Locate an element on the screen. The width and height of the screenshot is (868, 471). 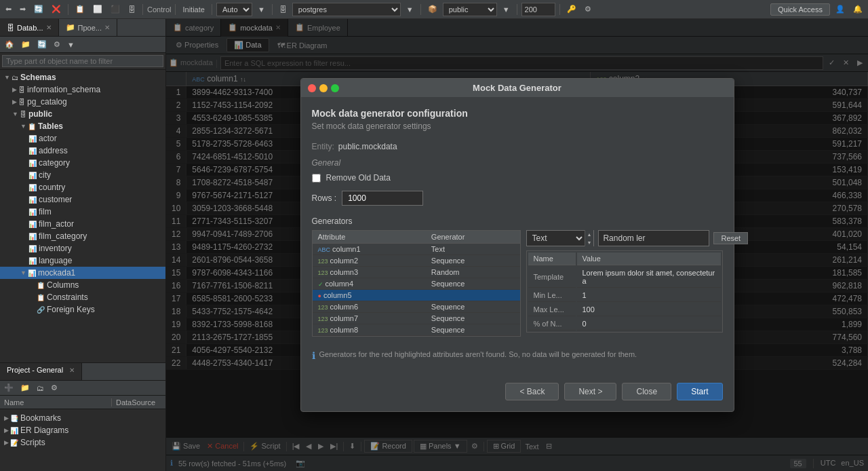
toolbar-icon-c: 👤 is located at coordinates (840, 10).